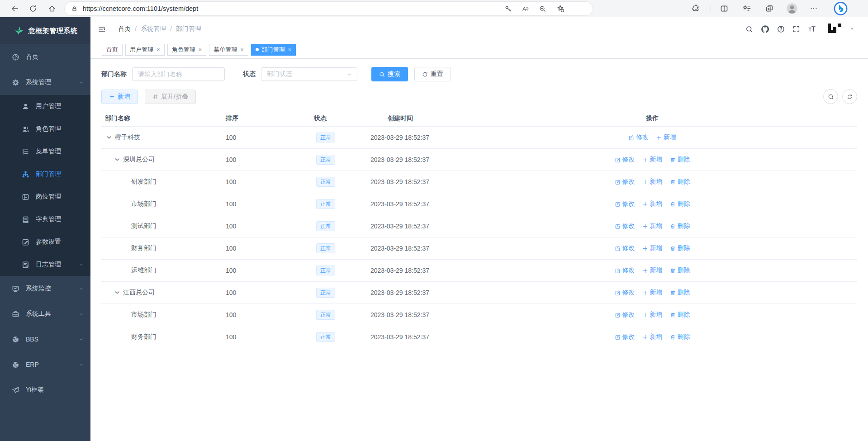  What do you see at coordinates (45, 265) in the screenshot?
I see `sidebar-item-logs: 日志管理` at bounding box center [45, 265].